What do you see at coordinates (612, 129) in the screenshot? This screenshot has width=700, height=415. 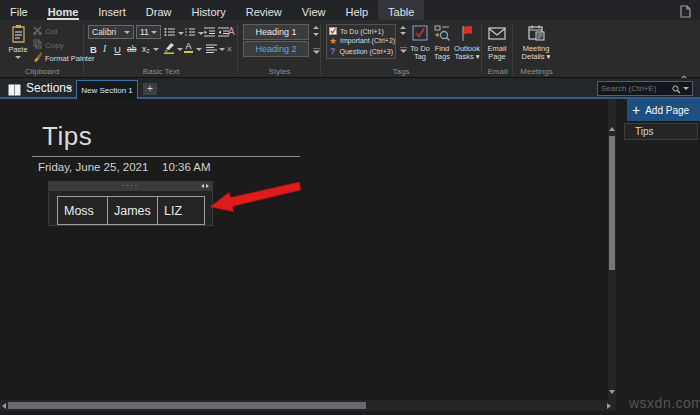 I see `scroll-up-icon` at bounding box center [612, 129].